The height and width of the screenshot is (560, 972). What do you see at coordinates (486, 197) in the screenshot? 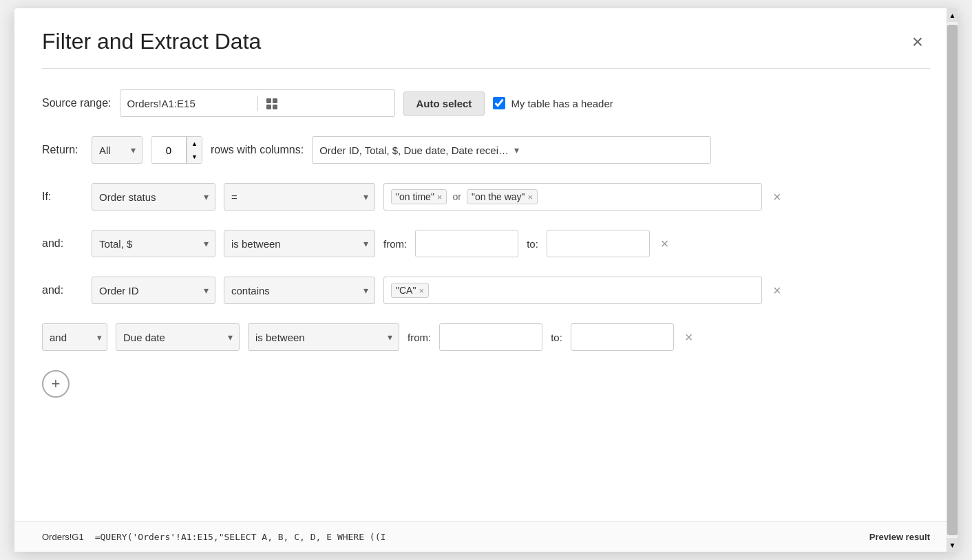
I see `filter-if-row: If: Order status Order ID Total, $ Due d…` at bounding box center [486, 197].